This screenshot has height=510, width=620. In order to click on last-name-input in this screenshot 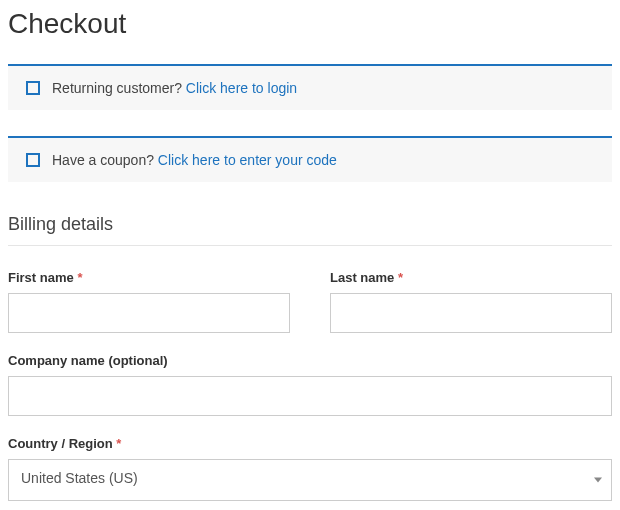, I will do `click(471, 313)`.